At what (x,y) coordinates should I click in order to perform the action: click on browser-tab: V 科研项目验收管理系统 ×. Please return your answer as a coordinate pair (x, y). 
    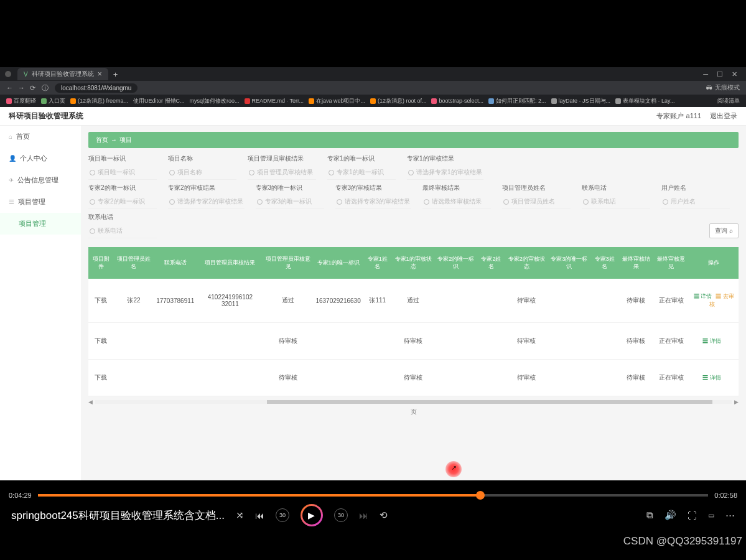
    Looking at the image, I should click on (63, 74).